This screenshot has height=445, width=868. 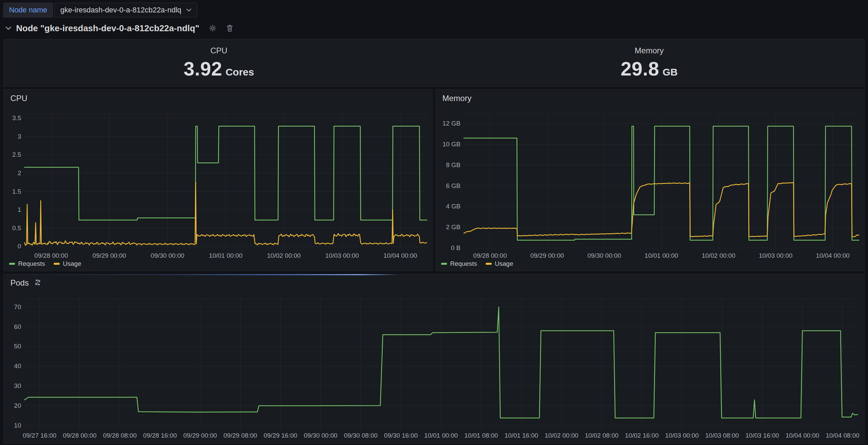 I want to click on node-name-dropdown: gke-iresdash-dev-0-a-812cb22a-ndlq, so click(x=126, y=10).